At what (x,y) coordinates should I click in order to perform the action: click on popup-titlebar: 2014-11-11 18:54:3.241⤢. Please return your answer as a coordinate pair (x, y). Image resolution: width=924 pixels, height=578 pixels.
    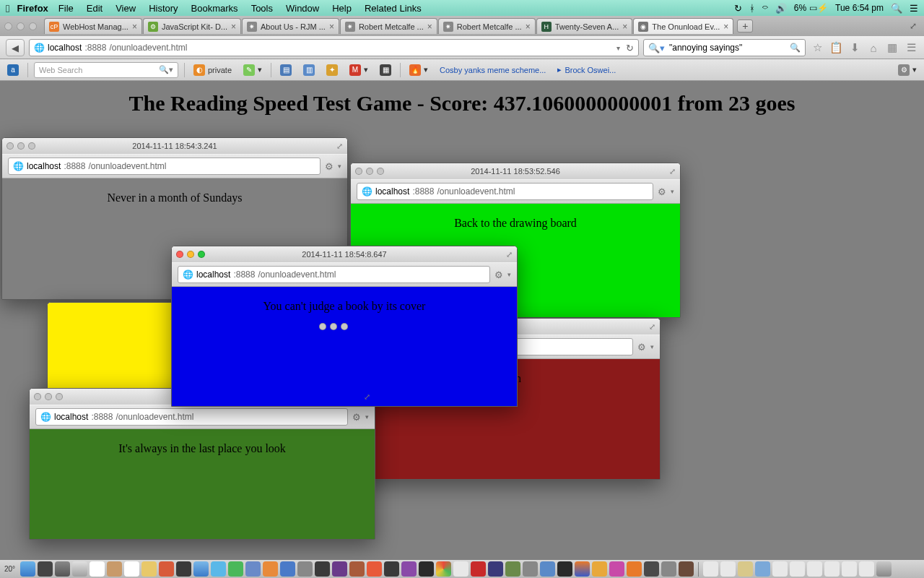
    Looking at the image, I should click on (175, 146).